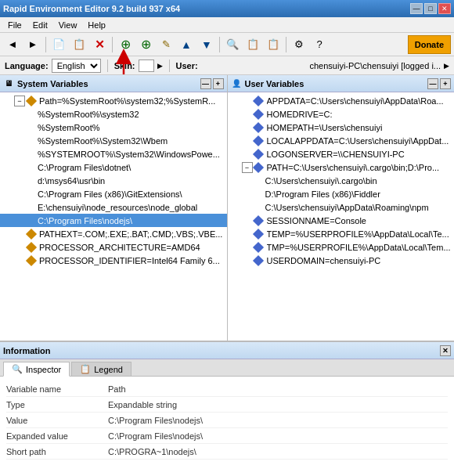 The height and width of the screenshot is (476, 454). I want to click on search-button: 🔍, so click(232, 45).